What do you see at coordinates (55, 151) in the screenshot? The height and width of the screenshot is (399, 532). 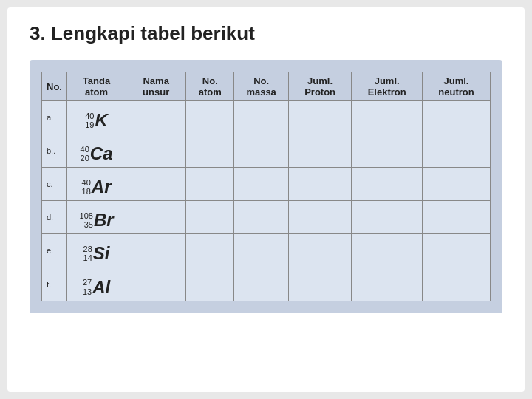 I see `row-label: b..` at bounding box center [55, 151].